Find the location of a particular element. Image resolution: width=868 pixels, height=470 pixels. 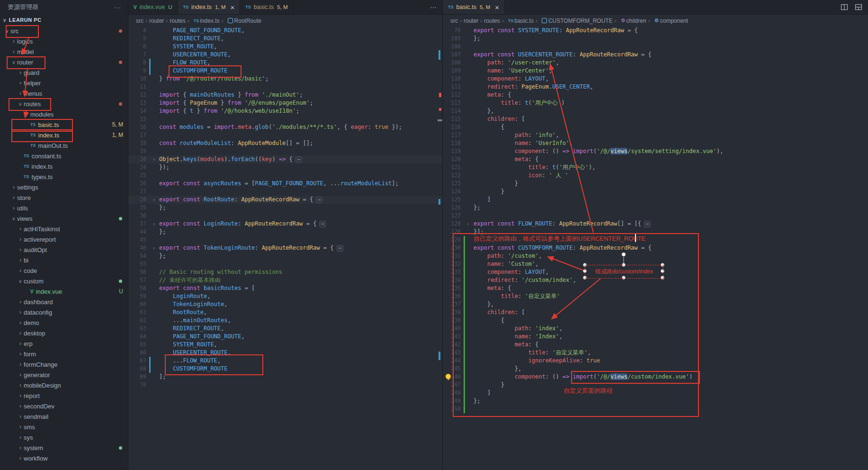

tree-item-desktop: ›desktop is located at coordinates (64, 333).